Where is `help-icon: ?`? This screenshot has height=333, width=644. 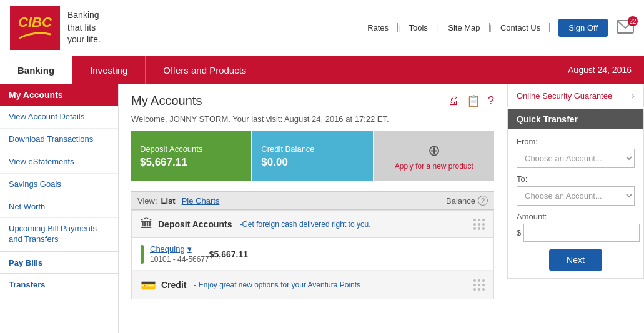
help-icon: ? is located at coordinates (491, 101).